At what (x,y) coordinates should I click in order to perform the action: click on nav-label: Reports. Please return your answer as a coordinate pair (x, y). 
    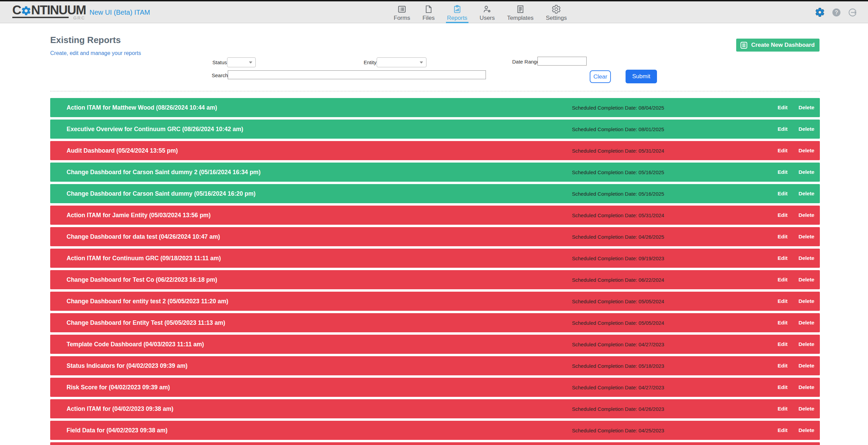
    Looking at the image, I should click on (457, 18).